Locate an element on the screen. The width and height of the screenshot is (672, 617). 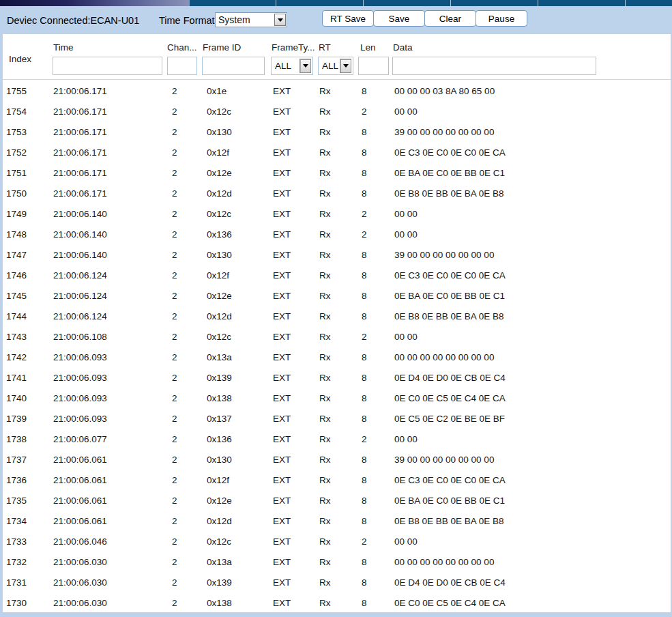
table-row: 1736 21:00:06.061 2 0x12f EXT Rx 8 0E C3… is located at coordinates (337, 480).